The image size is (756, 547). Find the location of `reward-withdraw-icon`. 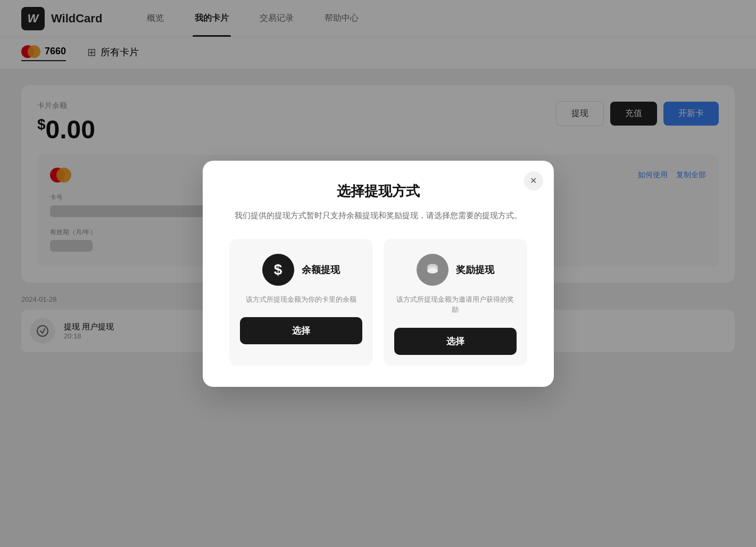

reward-withdraw-icon is located at coordinates (433, 270).